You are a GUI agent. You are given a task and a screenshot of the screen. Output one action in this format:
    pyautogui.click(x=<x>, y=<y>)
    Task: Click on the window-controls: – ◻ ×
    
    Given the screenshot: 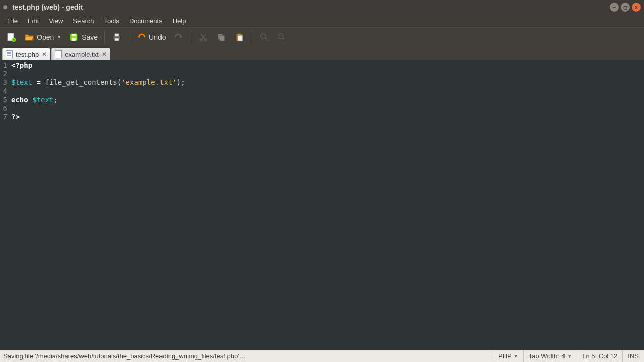 What is the action you would take?
    pyautogui.click(x=625, y=7)
    